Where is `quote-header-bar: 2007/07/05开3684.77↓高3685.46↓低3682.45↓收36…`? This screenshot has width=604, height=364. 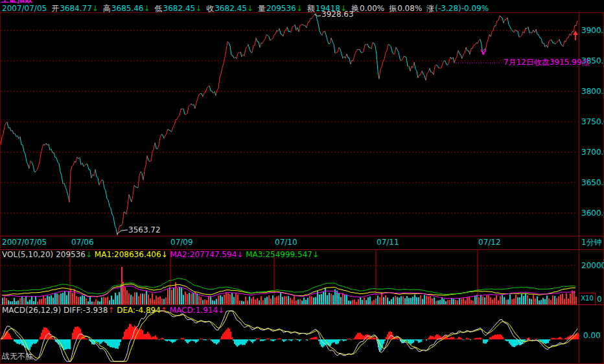 quote-header-bar: 2007/07/05开3684.77↓高3685.46↓低3682.45↓收36… is located at coordinates (248, 8).